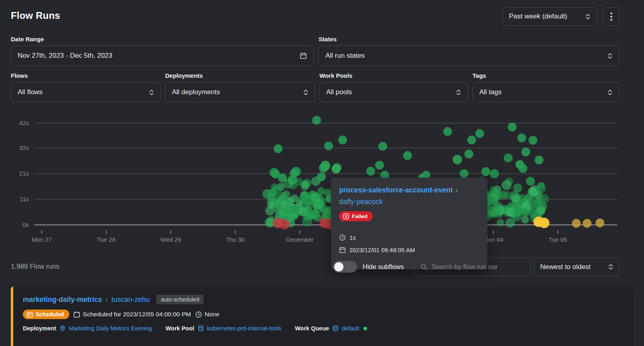 The height and width of the screenshot is (346, 644). What do you see at coordinates (212, 314) in the screenshot?
I see `card-duration: None` at bounding box center [212, 314].